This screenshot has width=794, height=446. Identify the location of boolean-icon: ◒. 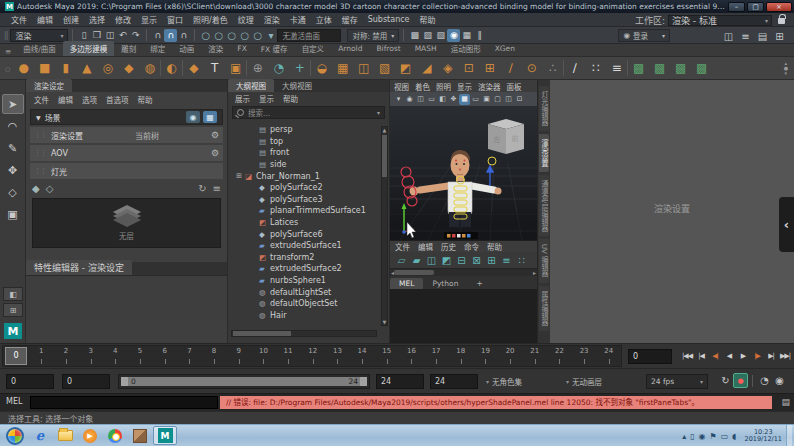
(322, 68).